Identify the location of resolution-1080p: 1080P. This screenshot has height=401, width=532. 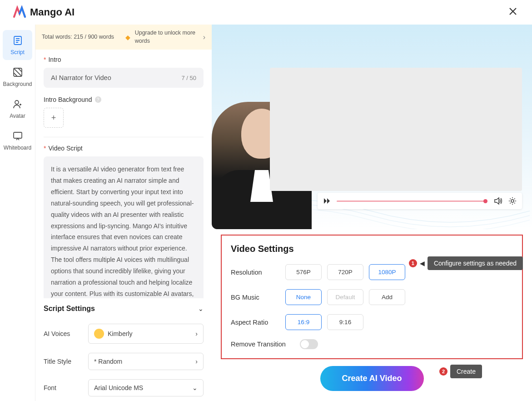
(387, 272).